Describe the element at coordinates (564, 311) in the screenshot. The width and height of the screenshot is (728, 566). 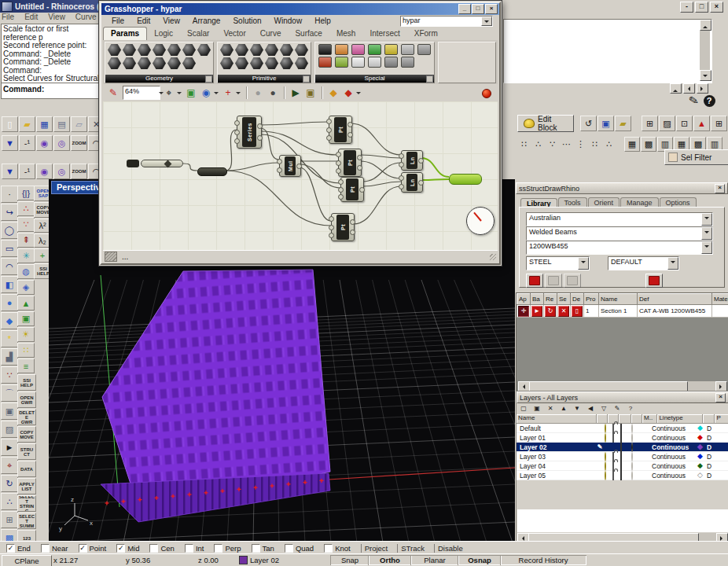
I see `section-cell-icon: ✕` at that location.